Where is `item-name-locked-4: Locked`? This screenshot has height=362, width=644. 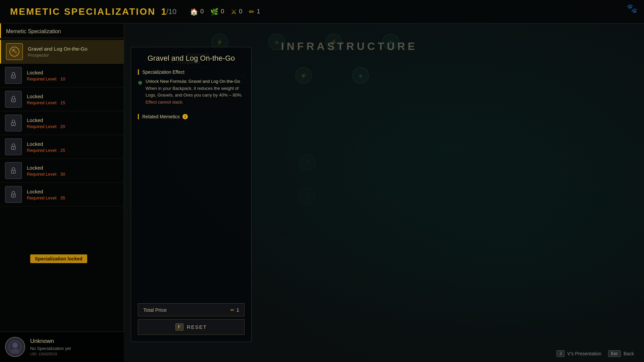 item-name-locked-4: Locked is located at coordinates (73, 144).